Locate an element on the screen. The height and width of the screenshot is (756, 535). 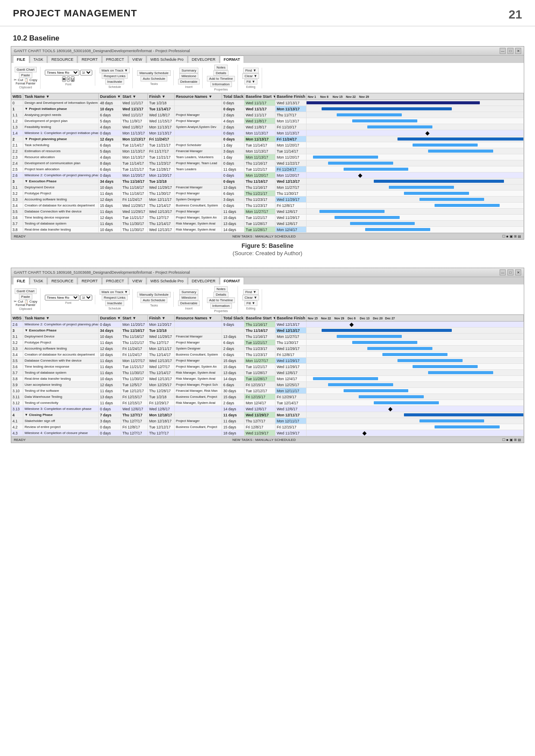
table-row: 3.7 Testing of database system 11 days T… is located at coordinates (267, 373).